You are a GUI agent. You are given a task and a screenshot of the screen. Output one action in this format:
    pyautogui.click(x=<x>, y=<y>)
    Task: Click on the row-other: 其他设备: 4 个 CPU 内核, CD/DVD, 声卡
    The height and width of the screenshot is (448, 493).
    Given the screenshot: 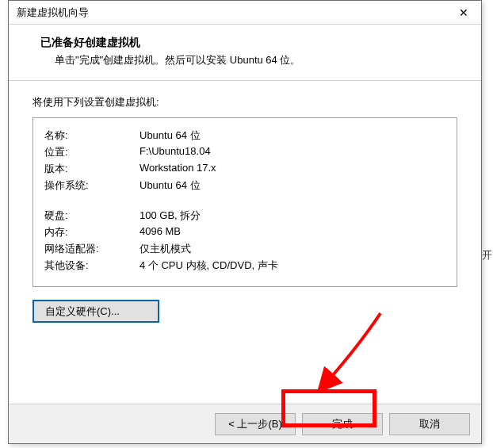 What is the action you would take?
    pyautogui.click(x=245, y=266)
    